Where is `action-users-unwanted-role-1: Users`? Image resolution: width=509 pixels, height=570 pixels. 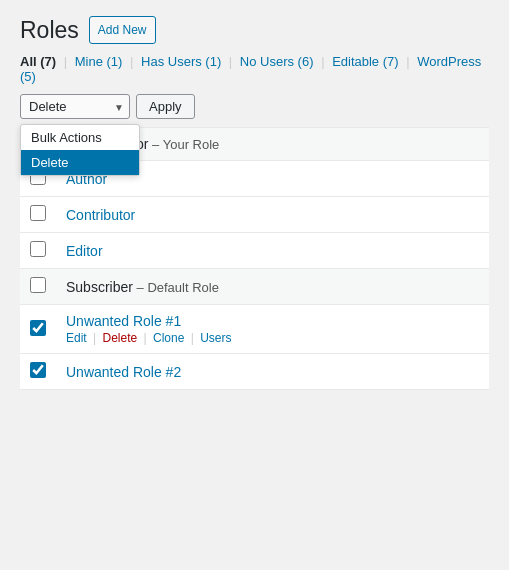 action-users-unwanted-role-1: Users is located at coordinates (216, 338).